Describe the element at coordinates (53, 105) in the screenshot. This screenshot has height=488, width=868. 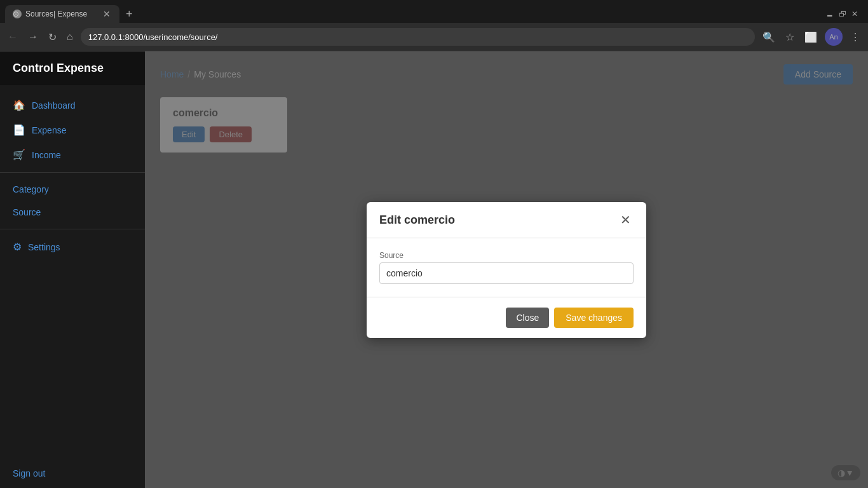
I see `sidebar-label-dashboard: Dashboard` at that location.